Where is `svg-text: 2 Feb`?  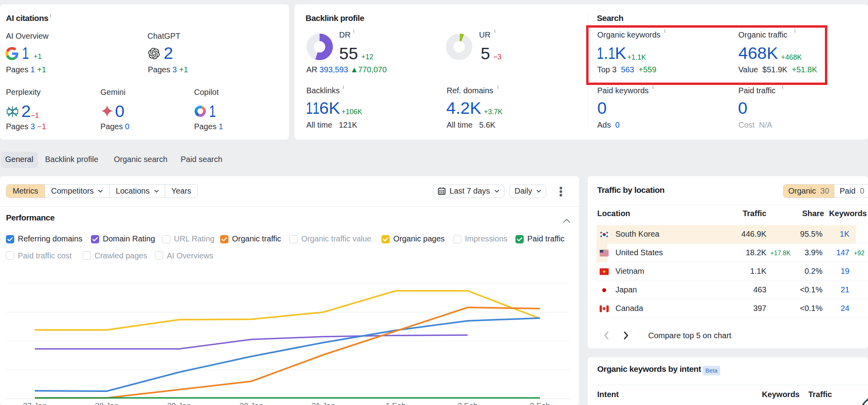 svg-text: 2 Feb is located at coordinates (467, 403).